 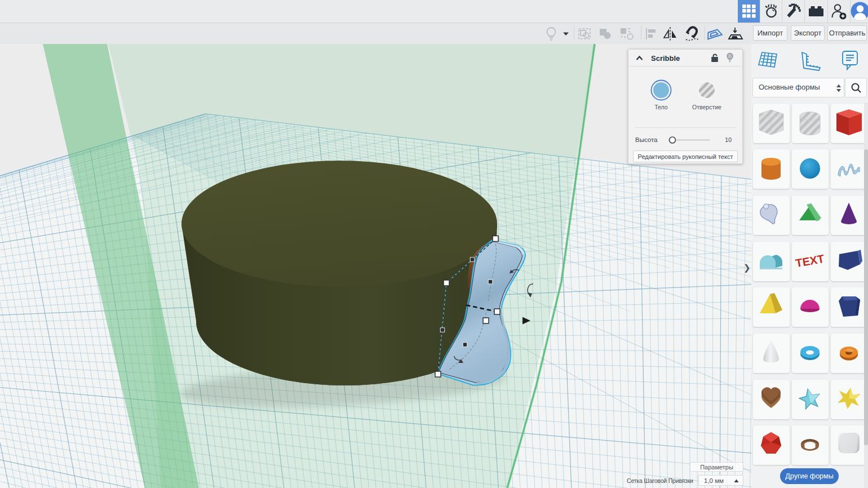 What do you see at coordinates (661, 107) in the screenshot?
I see `svg-text: Тело` at bounding box center [661, 107].